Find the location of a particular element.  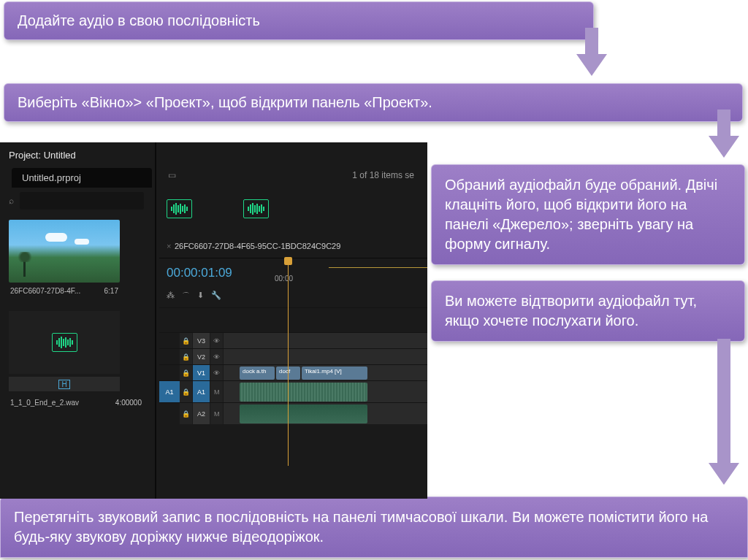

clip-3: Tikal1.mp4 [V] is located at coordinates (335, 373).